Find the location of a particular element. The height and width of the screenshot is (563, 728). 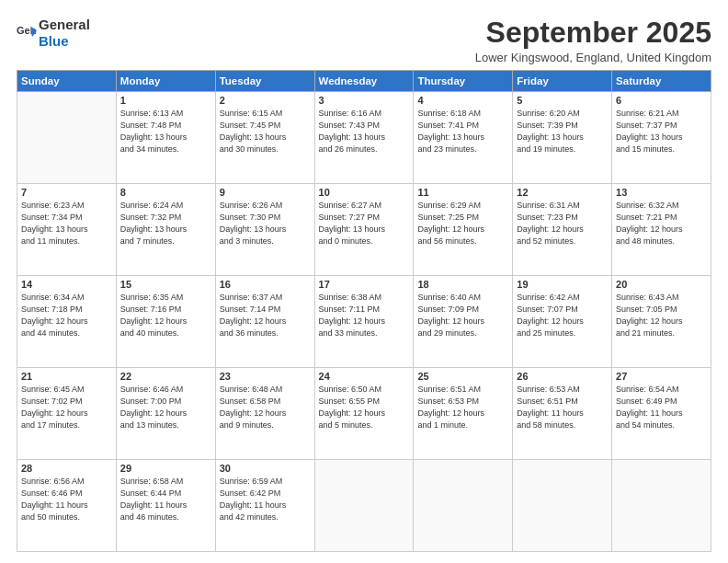

day-info: Sunrise: 6:40 AM Sunset: 7:09 PM Dayligh… is located at coordinates (463, 316).